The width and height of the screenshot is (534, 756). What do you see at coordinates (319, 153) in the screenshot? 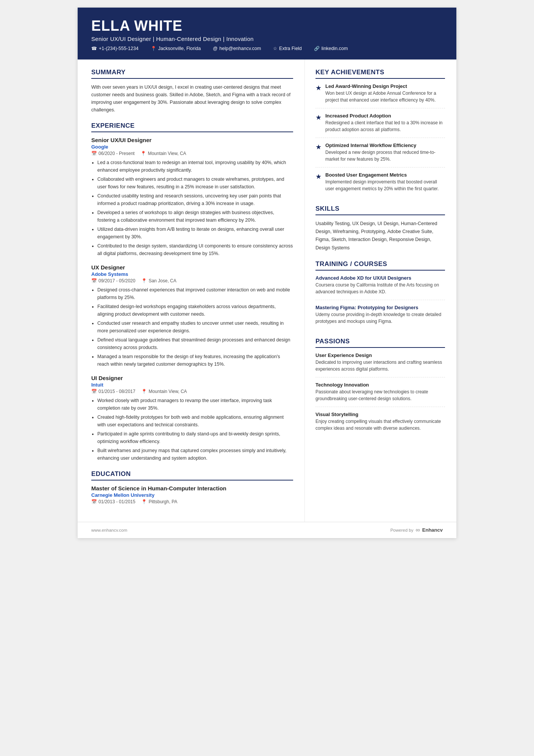
I see `star-filled-icon-2: ★` at bounding box center [319, 153].